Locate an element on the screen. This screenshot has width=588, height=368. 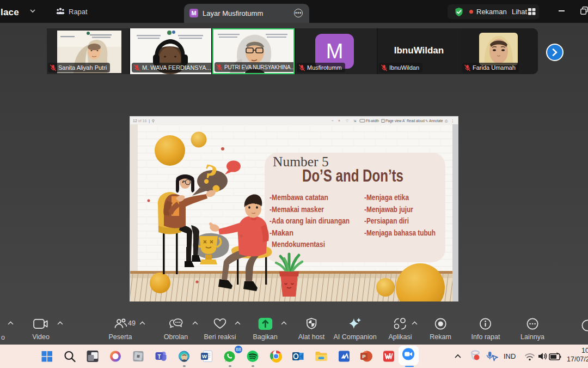
svg-text: P is located at coordinates (364, 357).